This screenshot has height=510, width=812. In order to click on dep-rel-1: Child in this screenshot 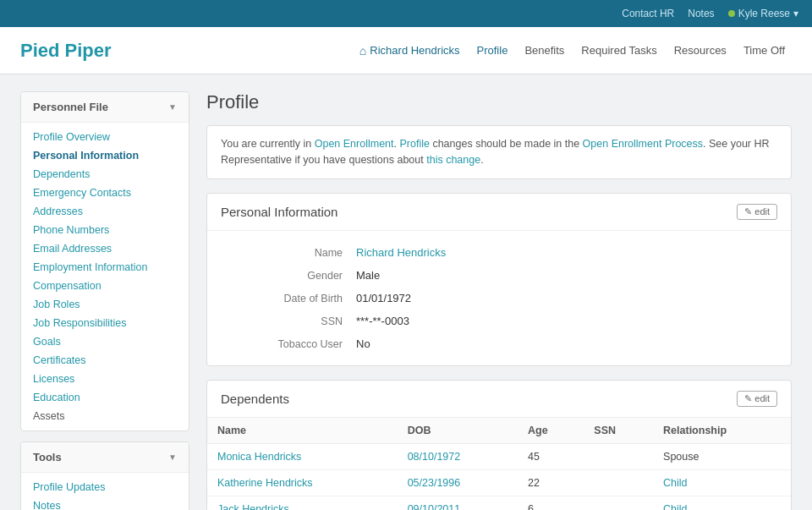, I will do `click(722, 482)`.